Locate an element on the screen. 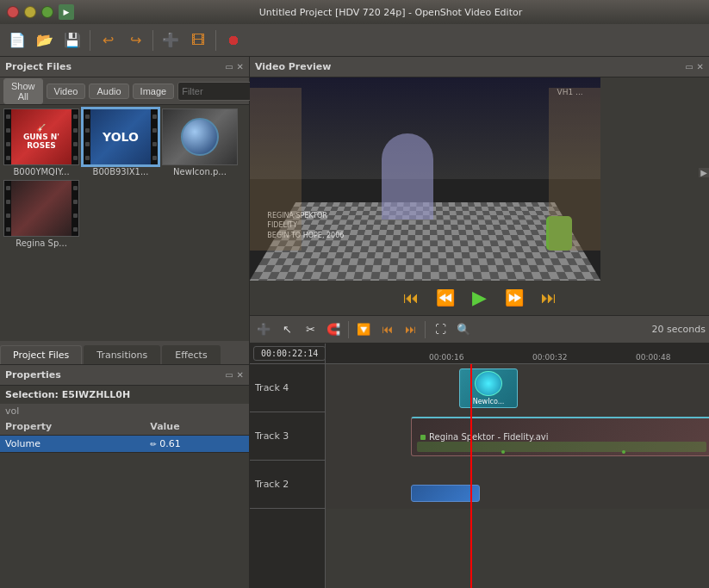 Image resolution: width=709 pixels, height=588 pixels. minimize-button is located at coordinates (30, 12).